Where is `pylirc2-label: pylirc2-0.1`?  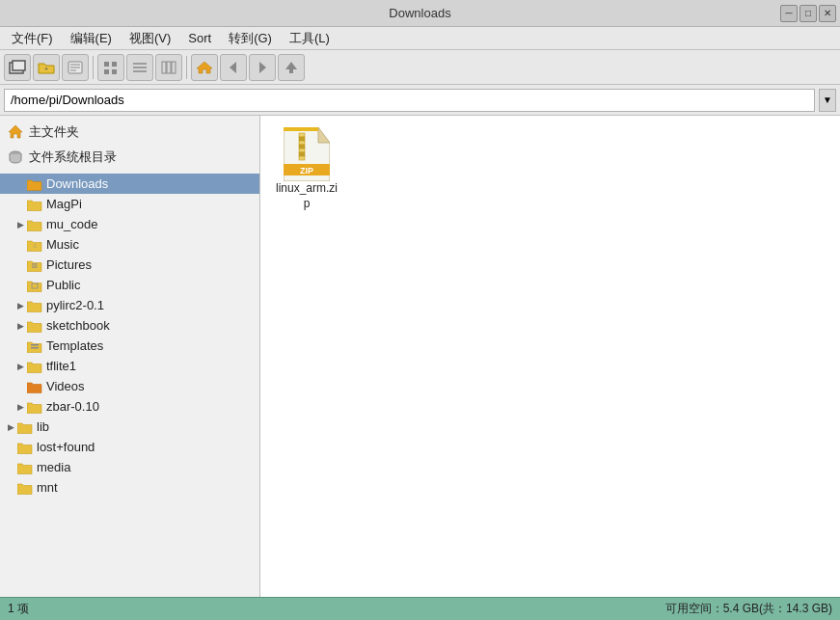 pylirc2-label: pylirc2-0.1 is located at coordinates (75, 305).